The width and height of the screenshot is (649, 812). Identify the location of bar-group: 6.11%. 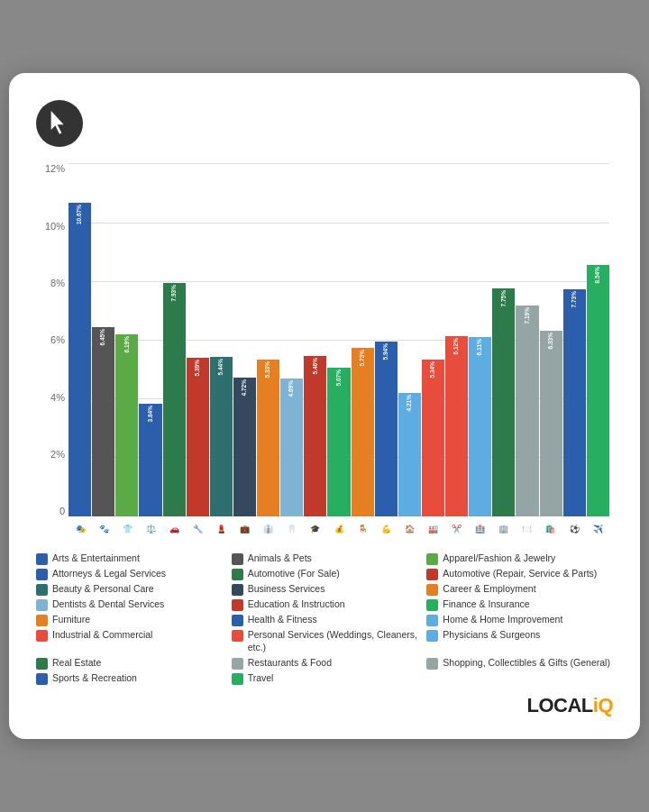
(480, 340).